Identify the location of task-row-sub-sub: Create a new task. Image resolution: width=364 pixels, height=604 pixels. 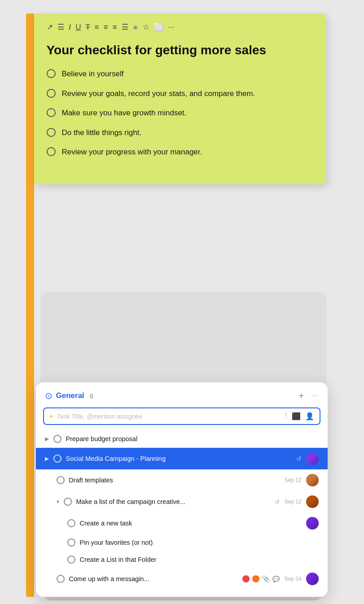
(182, 523).